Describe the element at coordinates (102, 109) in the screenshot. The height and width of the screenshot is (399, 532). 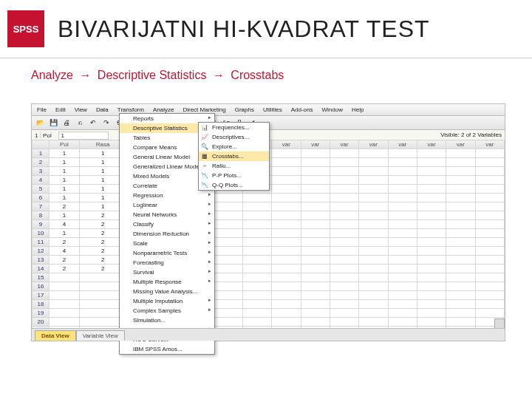
I see `menu-data: Data` at that location.